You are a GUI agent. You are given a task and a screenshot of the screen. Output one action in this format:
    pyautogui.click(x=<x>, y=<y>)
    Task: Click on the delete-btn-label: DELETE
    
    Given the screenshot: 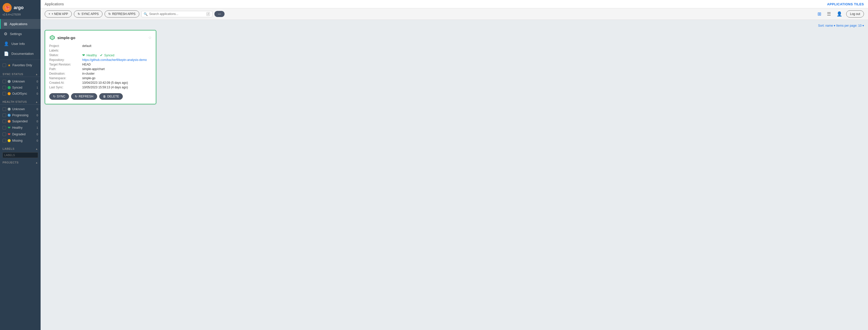 What is the action you would take?
    pyautogui.click(x=113, y=96)
    